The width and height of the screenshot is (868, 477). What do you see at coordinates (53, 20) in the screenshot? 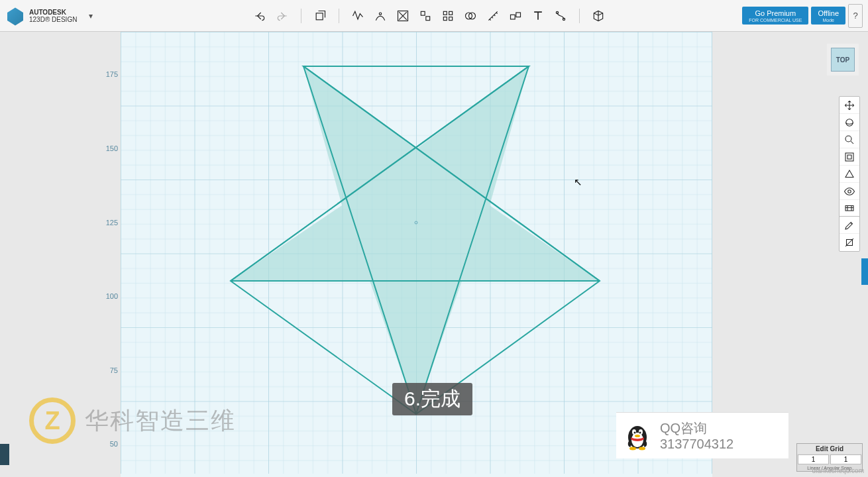
I see `product-label: 123D® DESIGN` at bounding box center [53, 20].